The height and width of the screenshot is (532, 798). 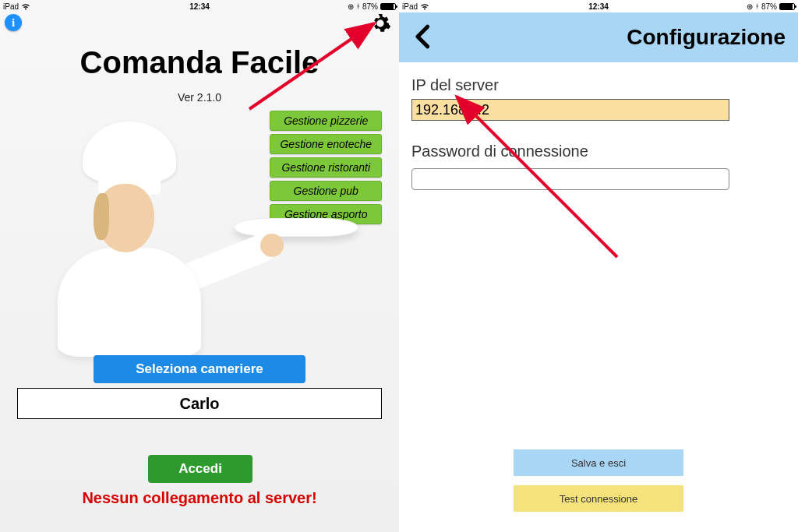 I want to click on config-form: IP del server Password di connessione, so click(x=598, y=132).